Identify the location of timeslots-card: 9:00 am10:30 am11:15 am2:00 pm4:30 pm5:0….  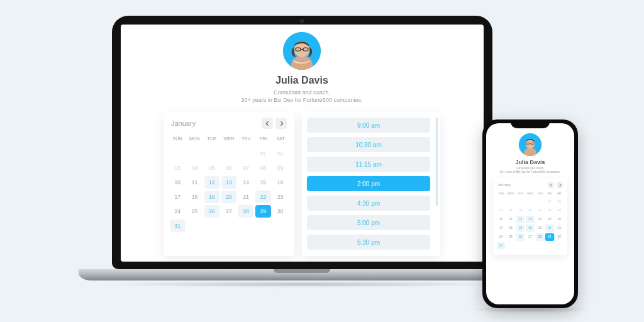
(371, 184).